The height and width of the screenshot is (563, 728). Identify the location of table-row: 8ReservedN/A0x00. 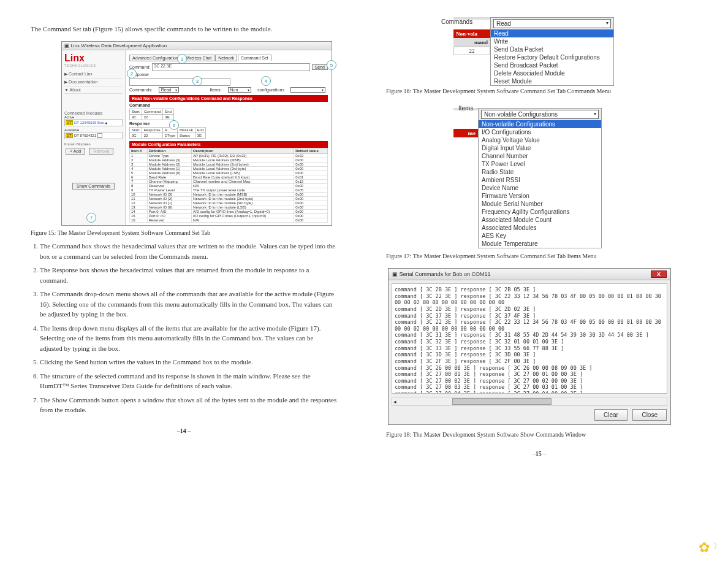
(229, 186).